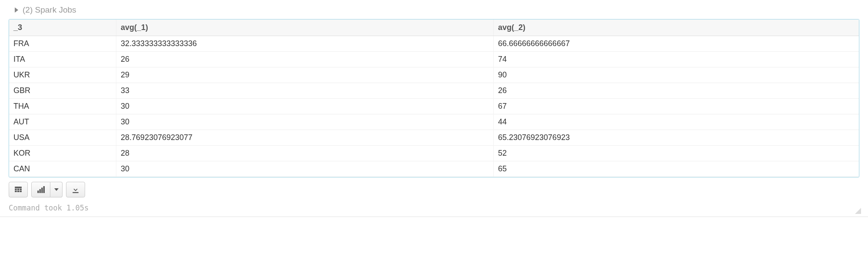 The image size is (868, 277). What do you see at coordinates (41, 190) in the screenshot?
I see `chart-view-button` at bounding box center [41, 190].